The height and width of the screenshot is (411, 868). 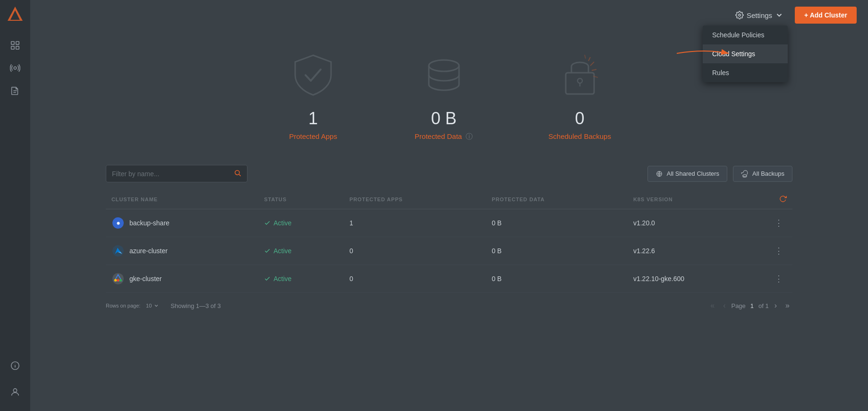 I want to click on rows-per-page-selector: Rows on page: 10, so click(x=132, y=306).